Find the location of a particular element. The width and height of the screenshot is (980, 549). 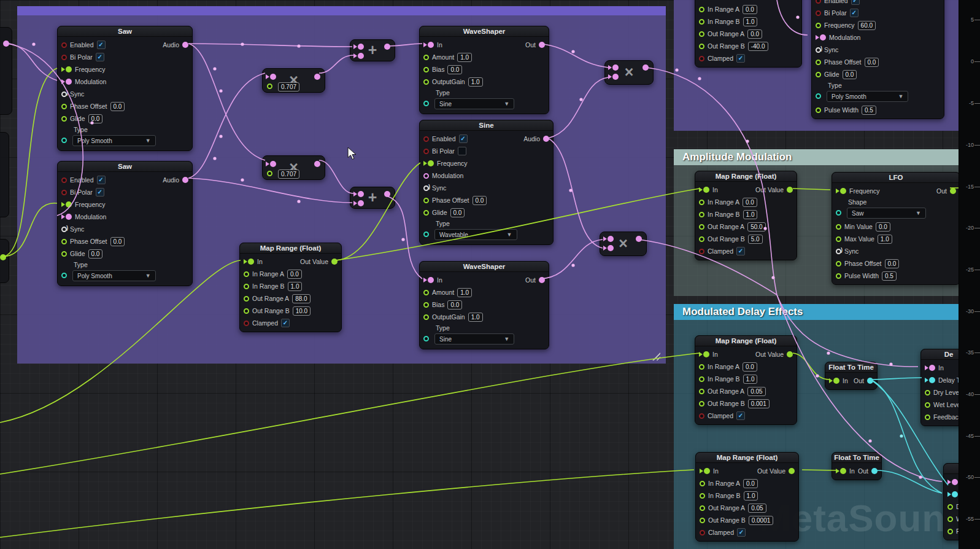

node-float-to-time-2: Float To TimeInOut is located at coordinates (857, 466).